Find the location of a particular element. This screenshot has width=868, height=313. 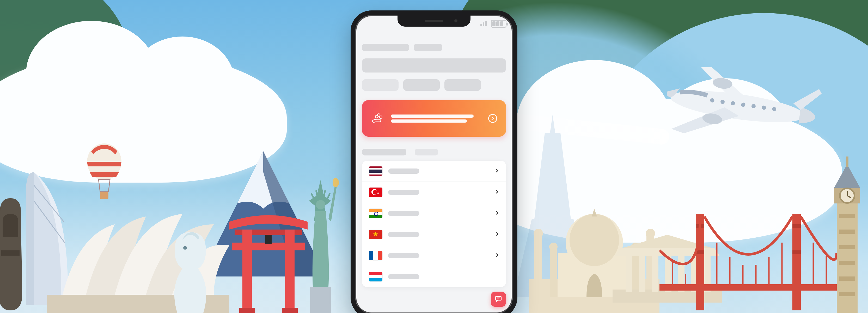

hot-air-balloon is located at coordinates (104, 177).